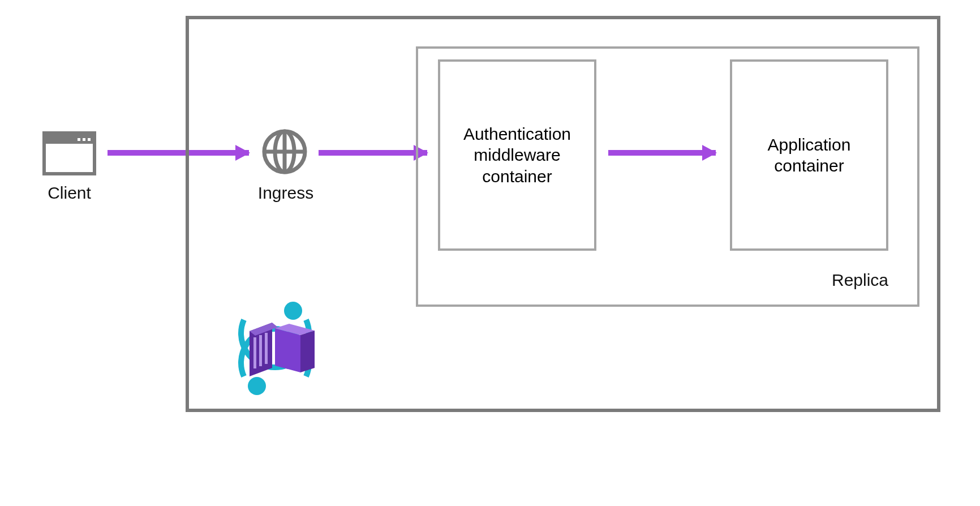 This screenshot has width=980, height=506. What do you see at coordinates (69, 139) in the screenshot?
I see `client-window-titlebar` at bounding box center [69, 139].